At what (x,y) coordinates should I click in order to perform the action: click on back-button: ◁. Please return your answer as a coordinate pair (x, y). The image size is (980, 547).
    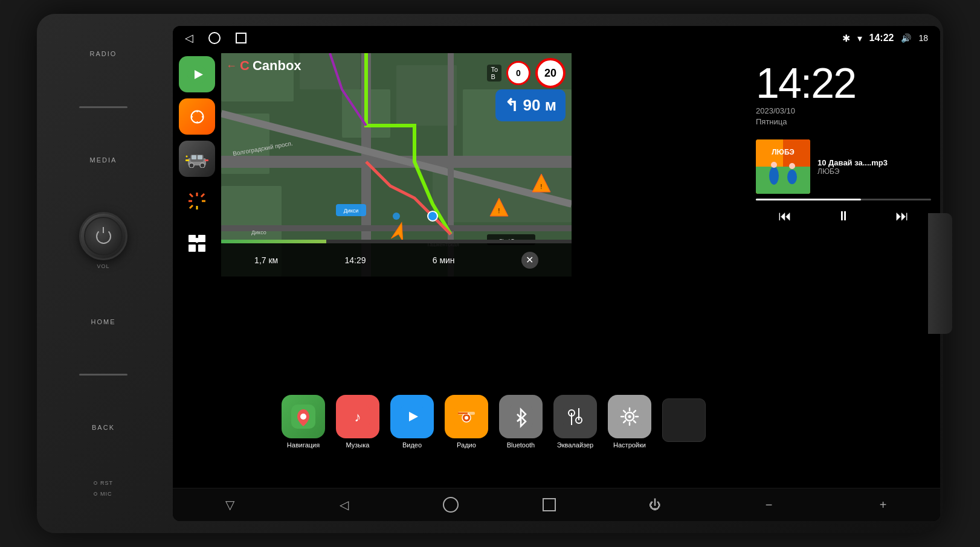
    Looking at the image, I should click on (189, 38).